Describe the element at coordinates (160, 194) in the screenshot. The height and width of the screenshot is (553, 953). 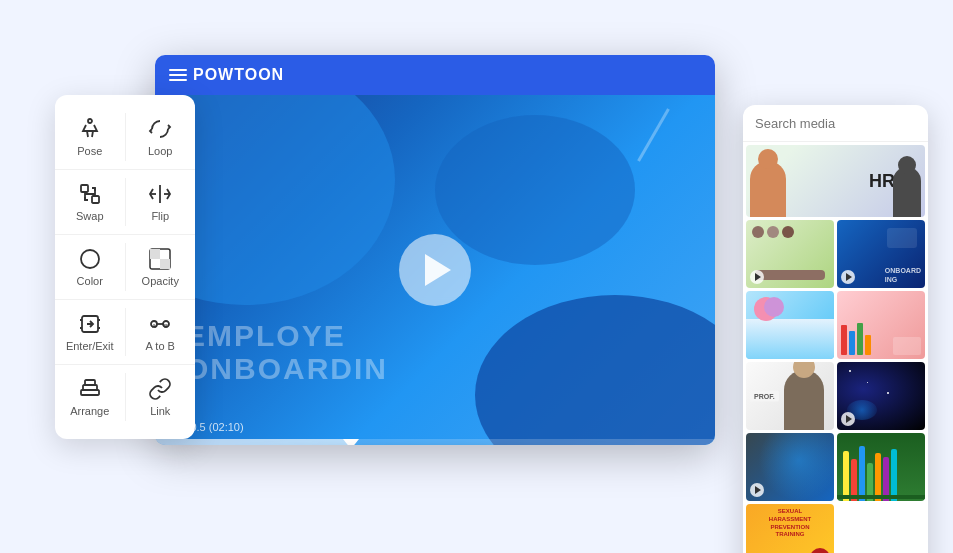
I see `flip-icon` at that location.